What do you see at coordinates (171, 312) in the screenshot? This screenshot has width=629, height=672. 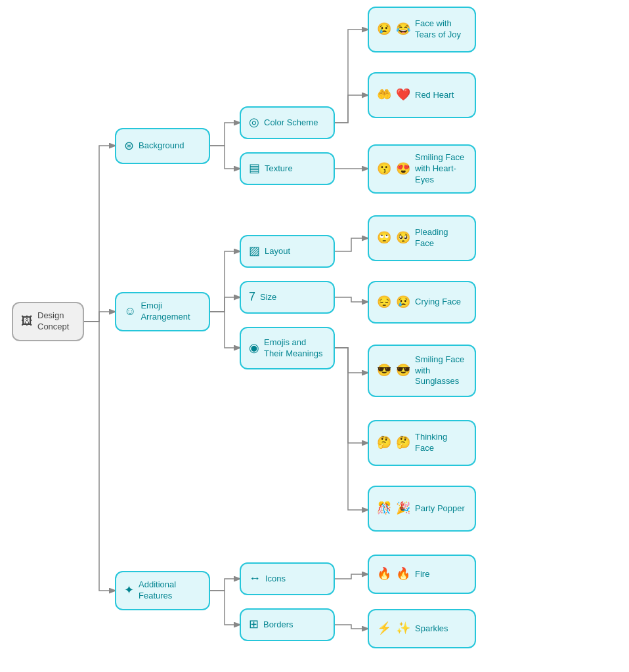 I see `emoji-arrangement-label: Emoji Arrangement` at bounding box center [171, 312].